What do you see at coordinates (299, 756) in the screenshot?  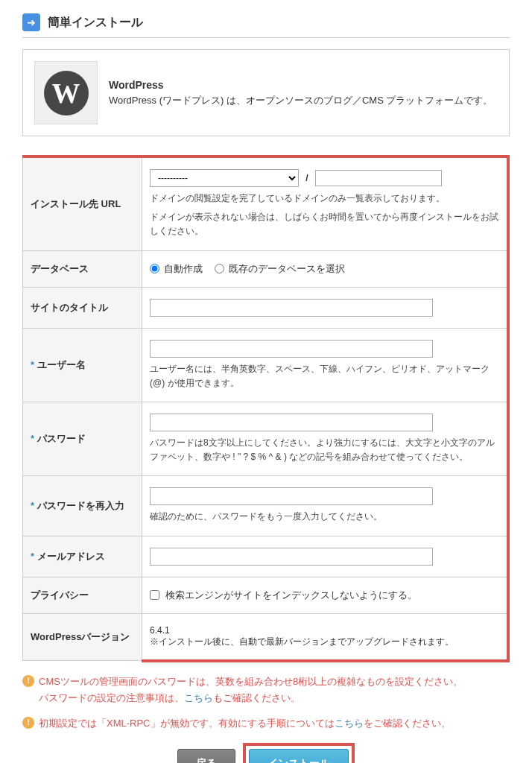 I see `install-button: インストール` at bounding box center [299, 756].